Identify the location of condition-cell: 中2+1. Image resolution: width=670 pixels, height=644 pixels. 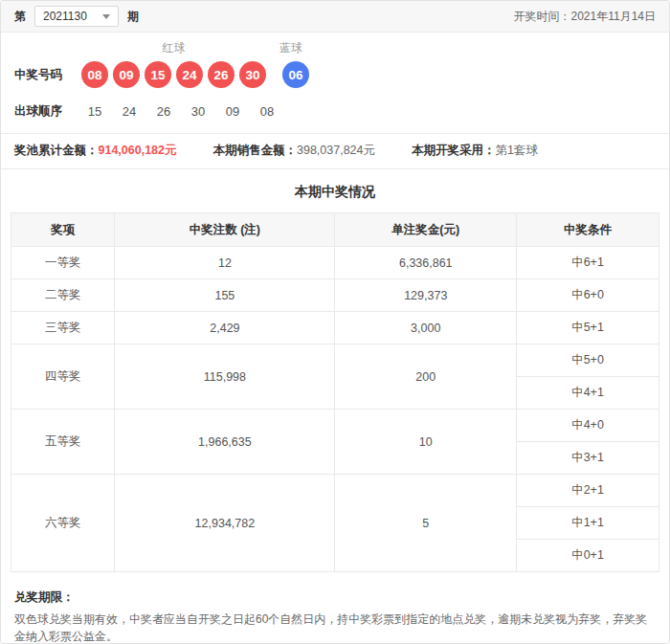
(588, 491).